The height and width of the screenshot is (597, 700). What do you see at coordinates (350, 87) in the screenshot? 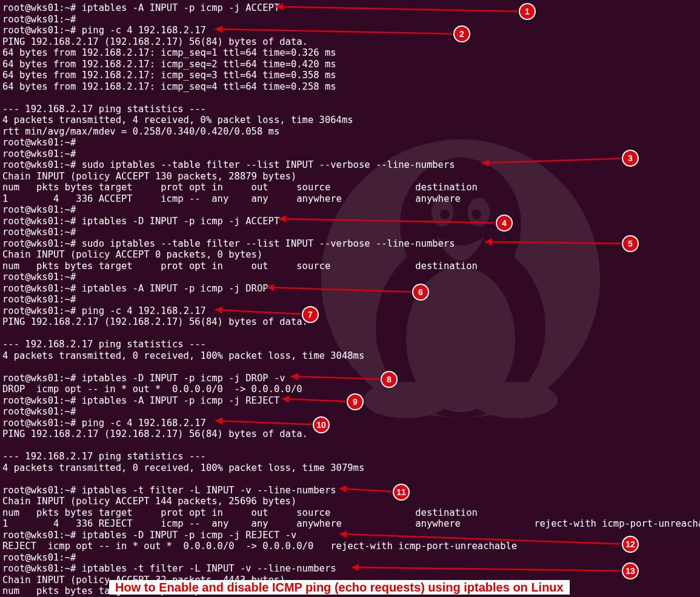
I see `terminal-output-line: 64 bytes from 192.168.2.17: icmp_seq=4 t…` at bounding box center [350, 87].